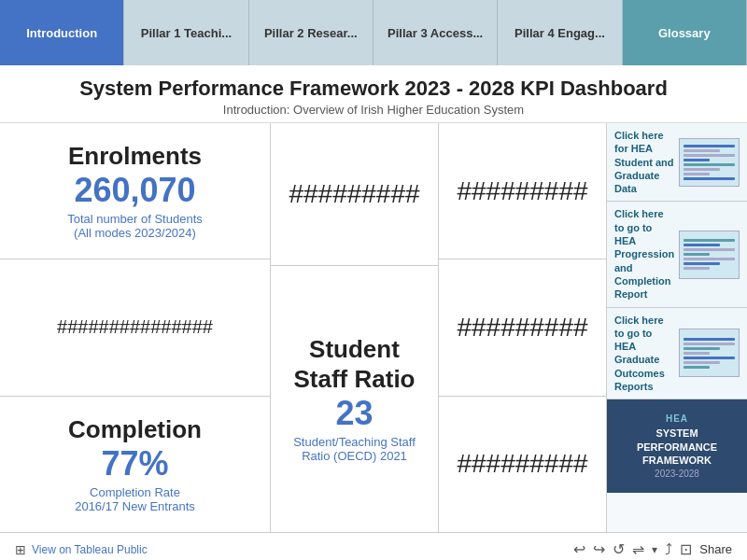 Image resolution: width=747 pixels, height=560 pixels. I want to click on redo2-icon: ⇌, so click(639, 549).